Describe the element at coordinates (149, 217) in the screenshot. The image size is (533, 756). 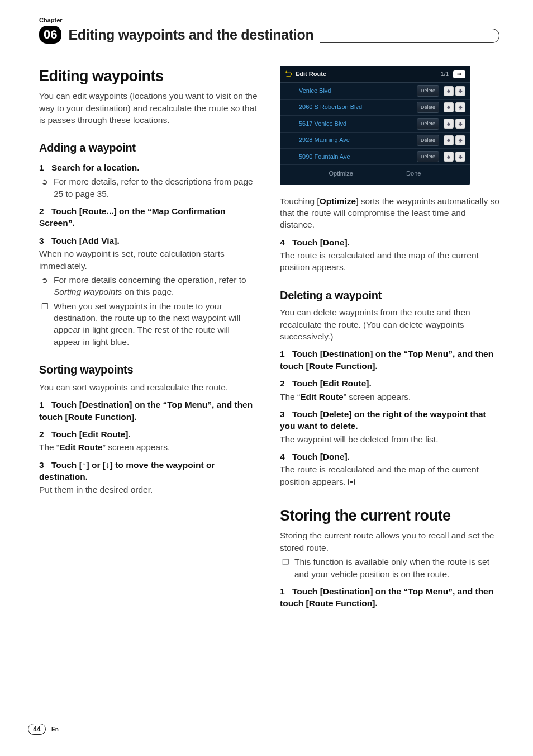
I see `adding-step-2: 2Touch [Route...] on the “Map Confirmati…` at that location.